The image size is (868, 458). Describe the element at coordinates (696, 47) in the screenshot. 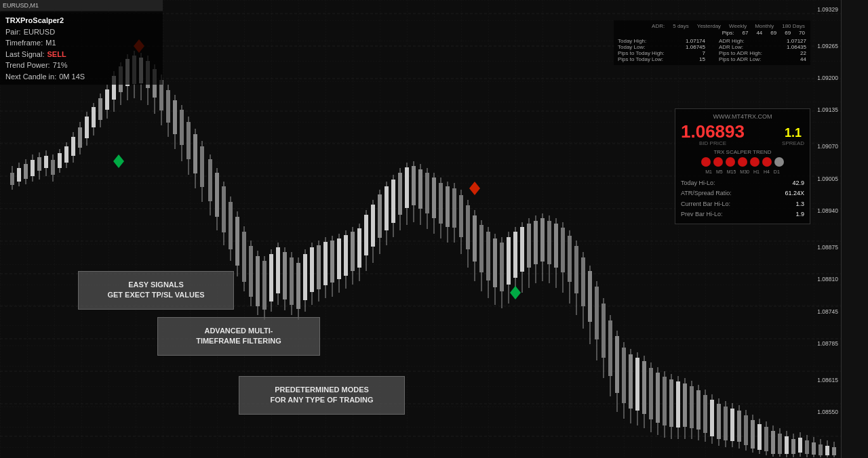

I see `today-low-val: 1.06745` at that location.